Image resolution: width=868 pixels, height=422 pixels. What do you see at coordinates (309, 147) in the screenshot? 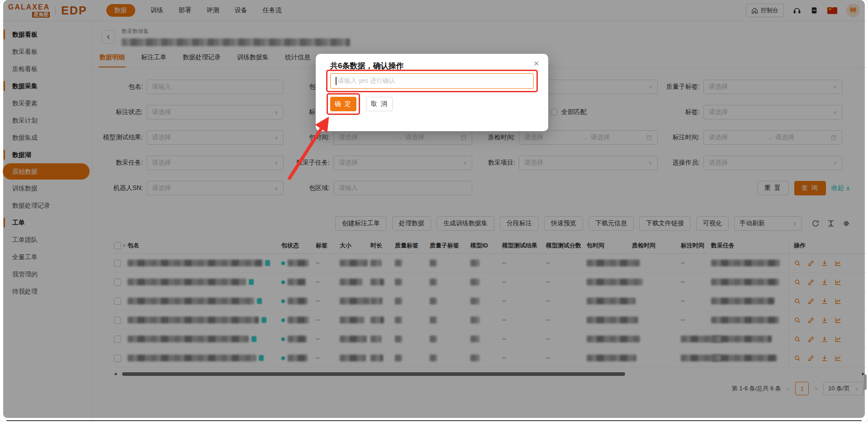
I see `annotation-arrow` at bounding box center [309, 147].